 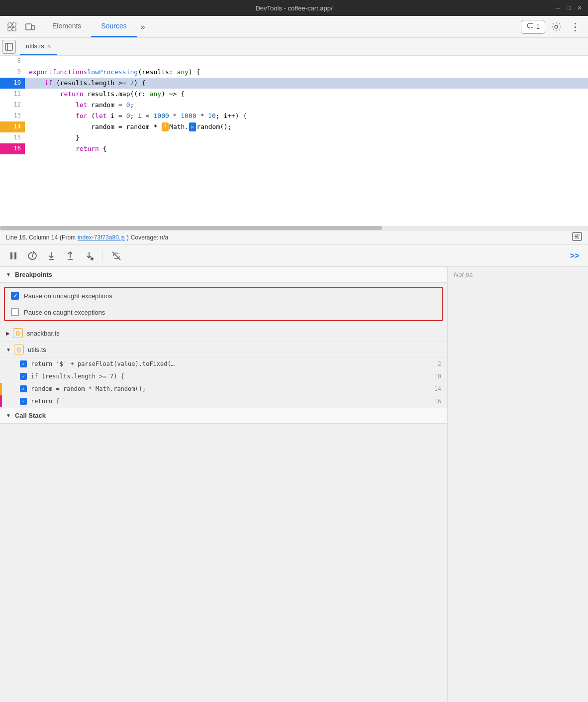 What do you see at coordinates (23, 364) in the screenshot?
I see `bp-checkbox-2: ✓` at bounding box center [23, 364].